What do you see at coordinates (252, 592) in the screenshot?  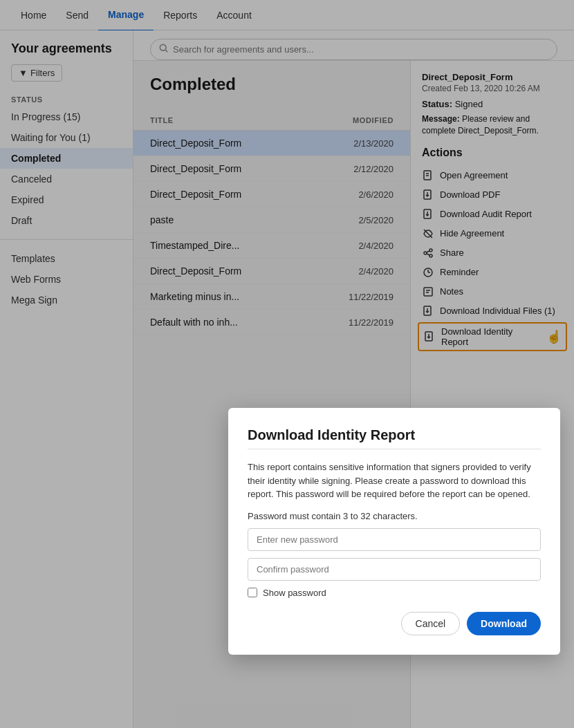 I see `show-password-checkbox` at bounding box center [252, 592].